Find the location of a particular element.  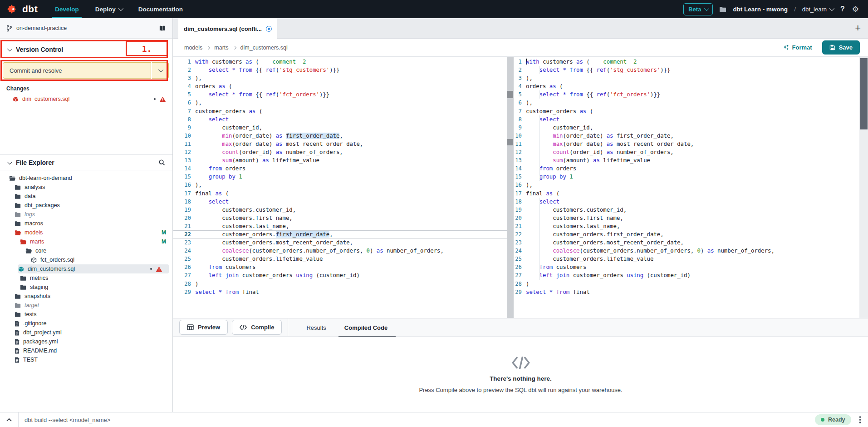

folder-icon is located at coordinates (18, 187).